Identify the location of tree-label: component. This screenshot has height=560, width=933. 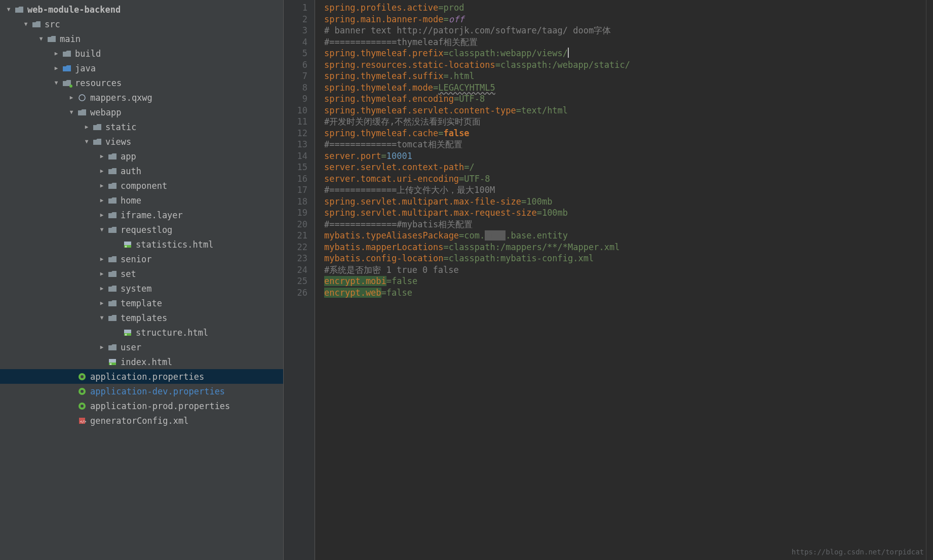
(144, 186).